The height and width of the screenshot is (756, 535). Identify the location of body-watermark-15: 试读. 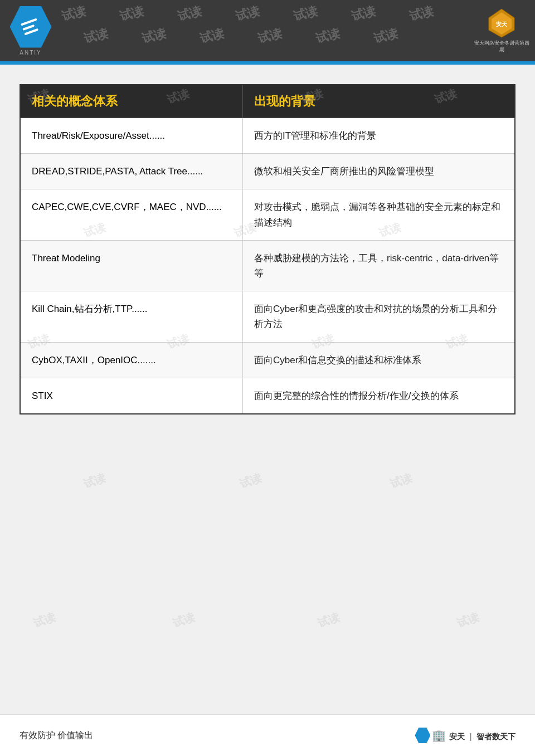
(45, 621).